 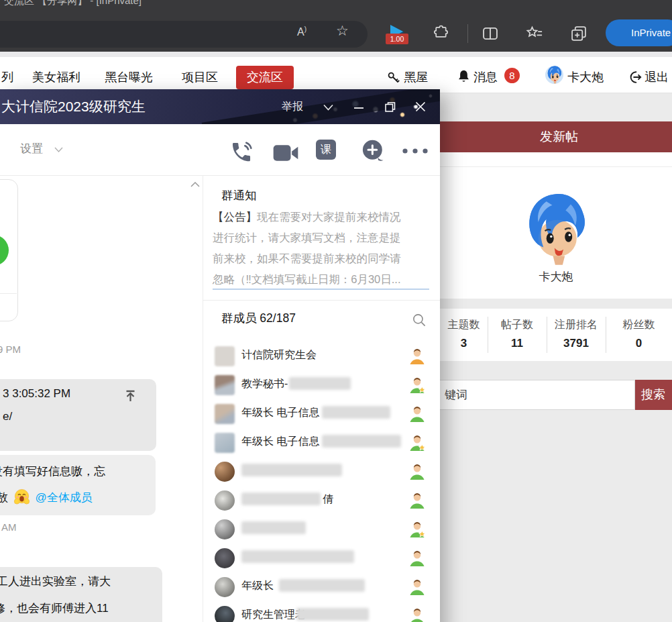 What do you see at coordinates (441, 33) in the screenshot?
I see `extensions-puzzle-icon` at bounding box center [441, 33].